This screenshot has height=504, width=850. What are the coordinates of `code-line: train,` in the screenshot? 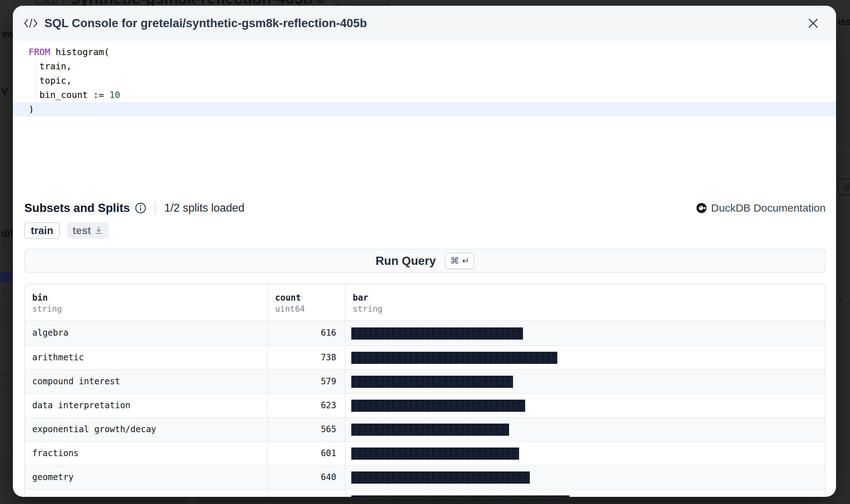 It's located at (424, 66).